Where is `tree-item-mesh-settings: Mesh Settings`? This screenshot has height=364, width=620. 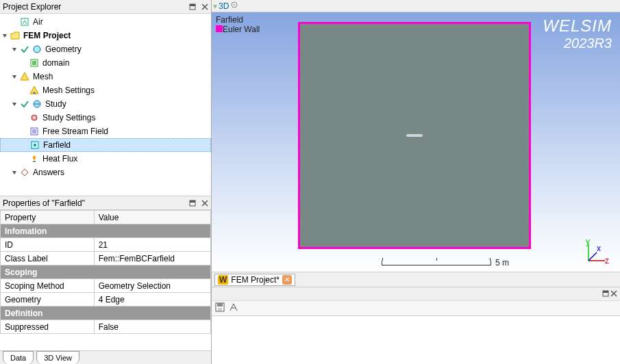 tree-item-mesh-settings: Mesh Settings is located at coordinates (106, 90).